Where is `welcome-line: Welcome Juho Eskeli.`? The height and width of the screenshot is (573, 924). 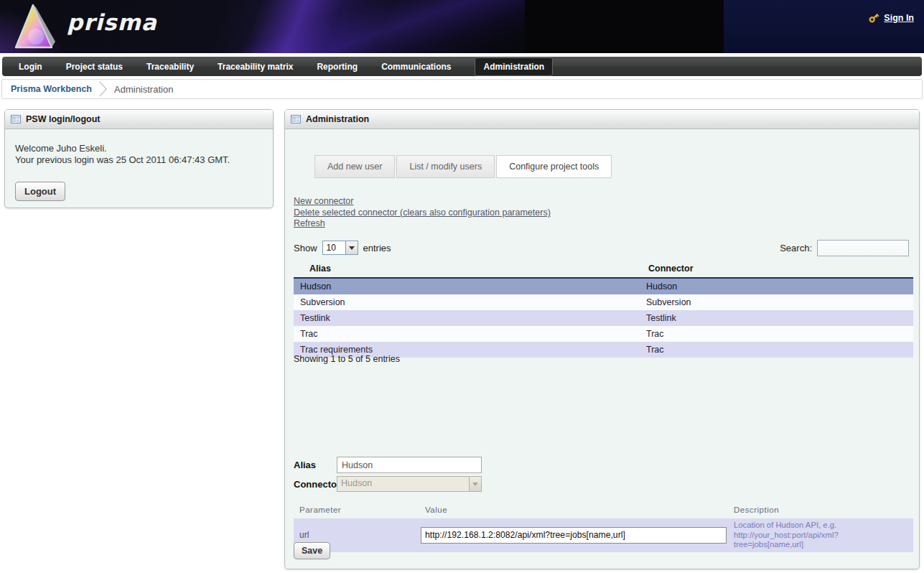
welcome-line: Welcome Juho Eskeli. is located at coordinates (122, 149).